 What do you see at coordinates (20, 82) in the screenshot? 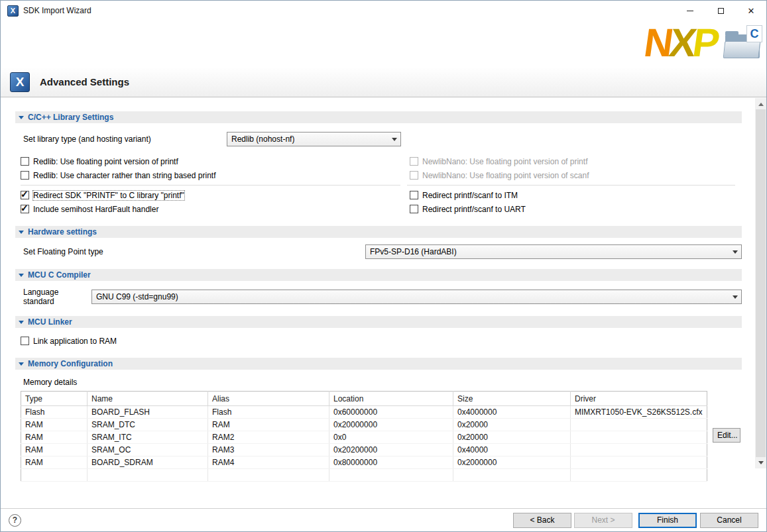
I see `mcuxpresso-x-icon: X` at bounding box center [20, 82].